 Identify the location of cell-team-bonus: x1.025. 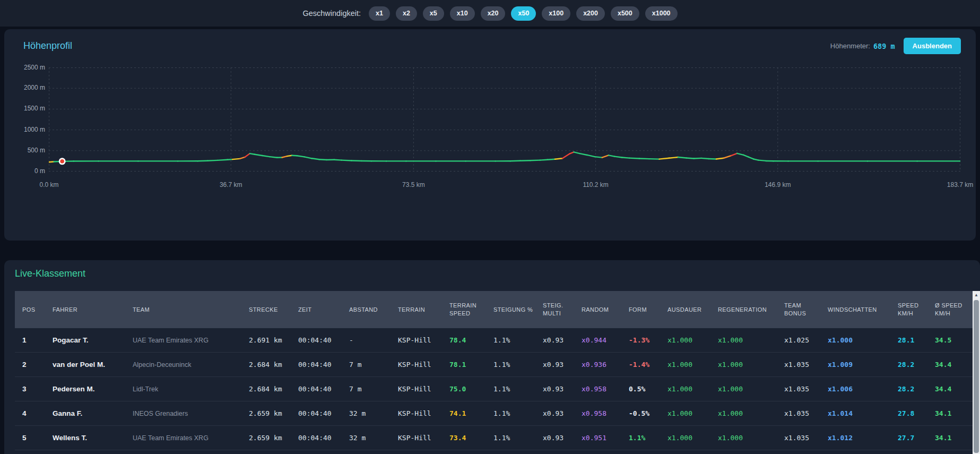
(806, 340).